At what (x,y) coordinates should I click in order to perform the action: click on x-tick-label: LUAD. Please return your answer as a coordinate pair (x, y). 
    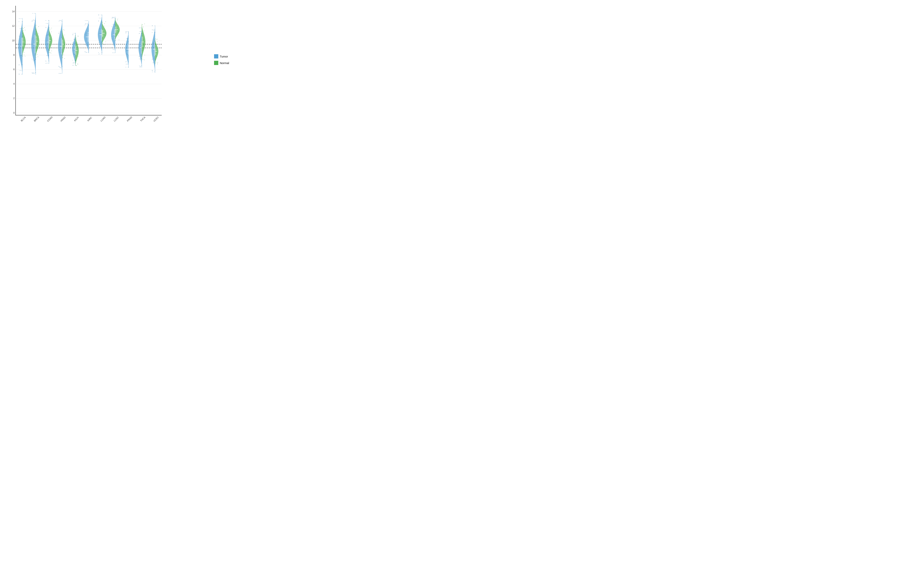
    Looking at the image, I should click on (103, 119).